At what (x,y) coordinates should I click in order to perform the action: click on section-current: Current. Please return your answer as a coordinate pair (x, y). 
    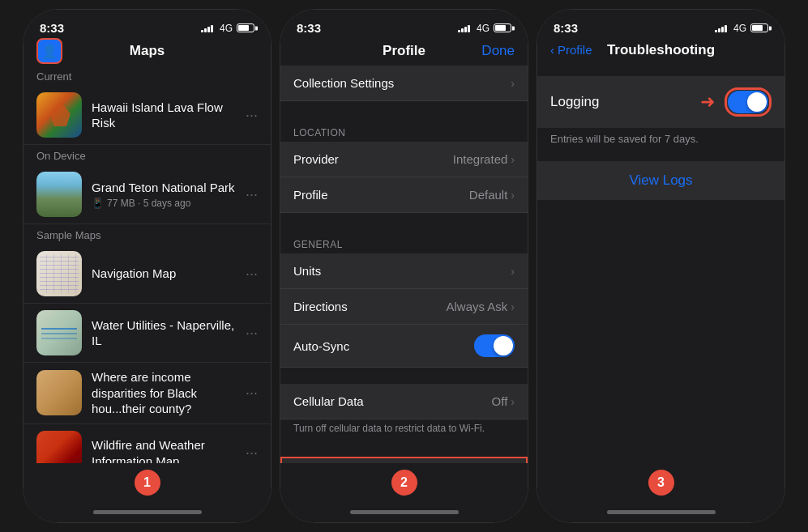
    Looking at the image, I should click on (147, 76).